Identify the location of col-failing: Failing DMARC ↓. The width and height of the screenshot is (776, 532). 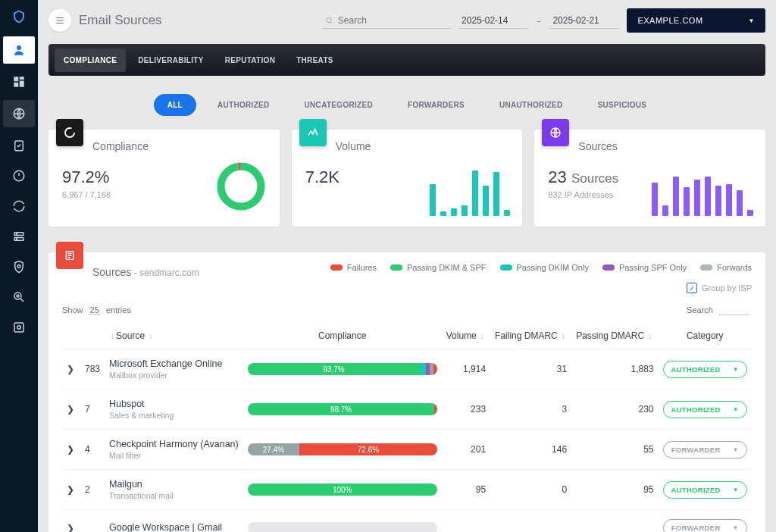
(530, 336).